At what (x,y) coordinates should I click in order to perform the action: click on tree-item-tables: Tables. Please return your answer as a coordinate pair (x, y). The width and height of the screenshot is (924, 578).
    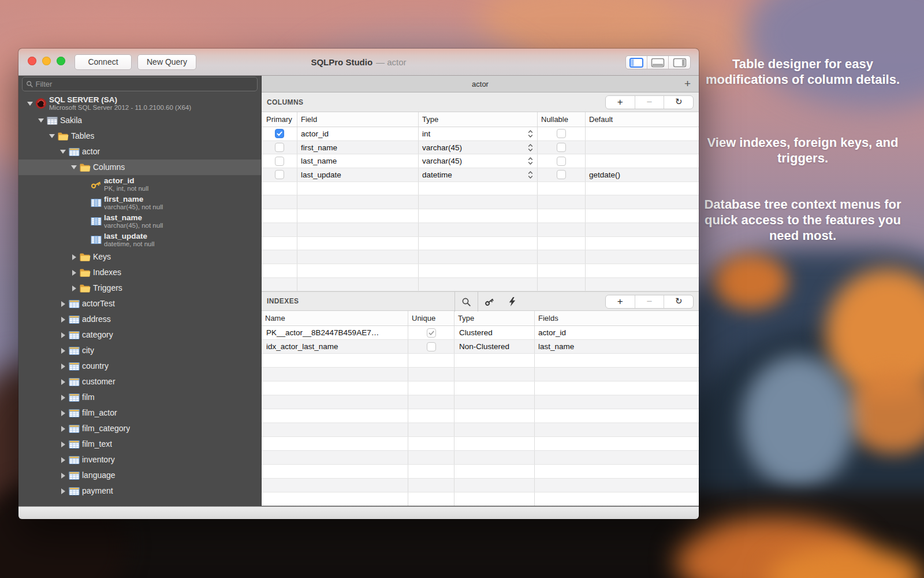
    Looking at the image, I should click on (140, 136).